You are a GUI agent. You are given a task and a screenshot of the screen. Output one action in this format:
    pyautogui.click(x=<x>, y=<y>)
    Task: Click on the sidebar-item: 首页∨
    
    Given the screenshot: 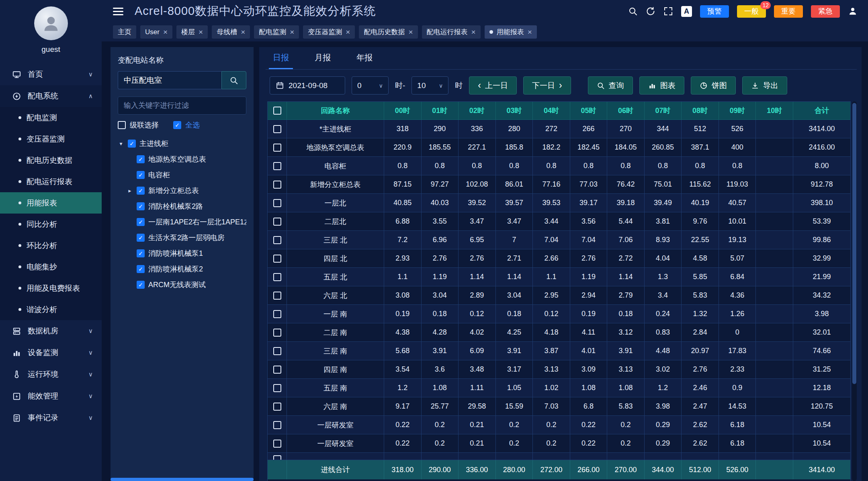 What is the action you would take?
    pyautogui.click(x=51, y=74)
    